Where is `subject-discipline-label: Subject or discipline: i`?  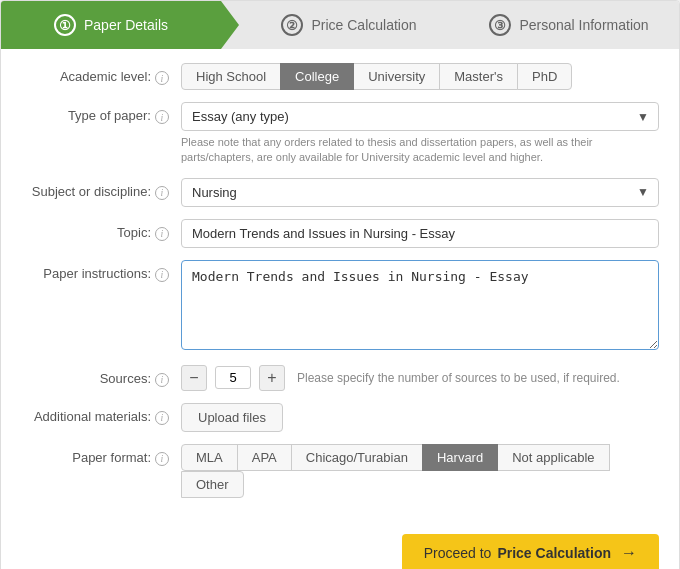 subject-discipline-label: Subject or discipline: i is located at coordinates (101, 189).